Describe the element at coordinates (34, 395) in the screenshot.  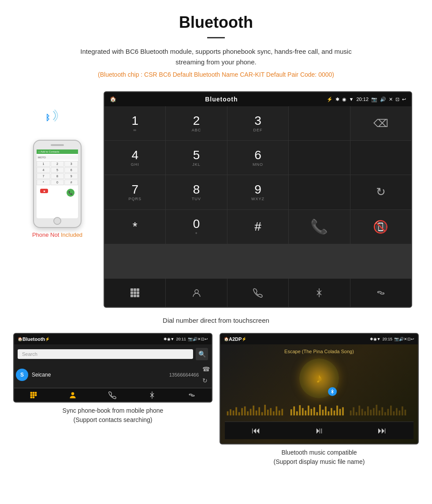
I see `pb-dialpad-icon` at that location.